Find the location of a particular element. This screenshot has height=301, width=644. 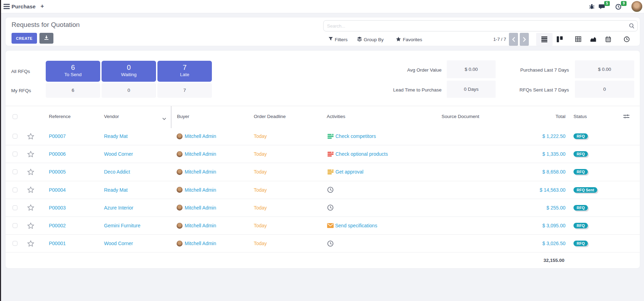

create-button: CREATE is located at coordinates (24, 38).